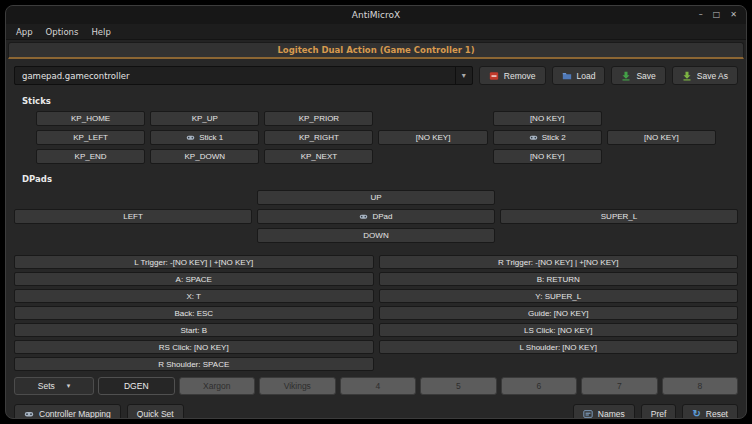 Image resolution: width=752 pixels, height=424 pixels. Describe the element at coordinates (376, 236) in the screenshot. I see `dpad-down-button: DOWN` at that location.